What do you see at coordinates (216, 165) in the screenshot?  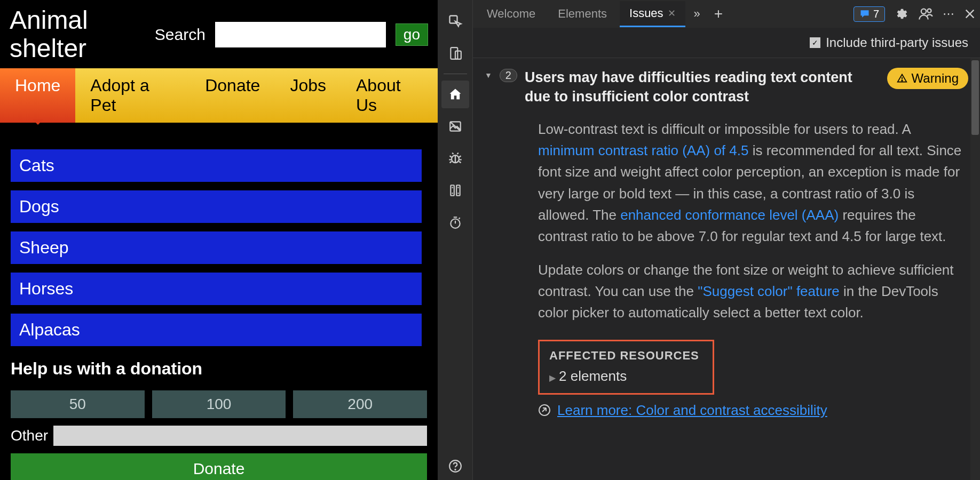 I see `category-cats: Cats` at bounding box center [216, 165].